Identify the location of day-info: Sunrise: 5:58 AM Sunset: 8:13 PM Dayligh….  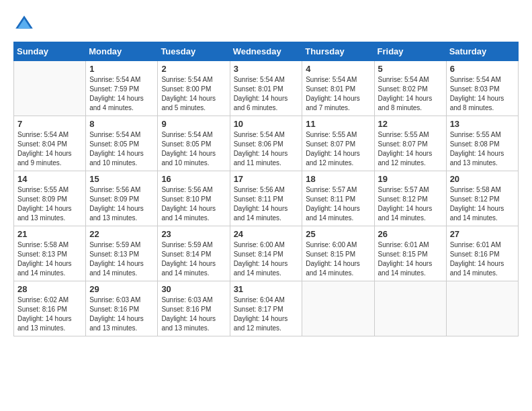
(50, 259).